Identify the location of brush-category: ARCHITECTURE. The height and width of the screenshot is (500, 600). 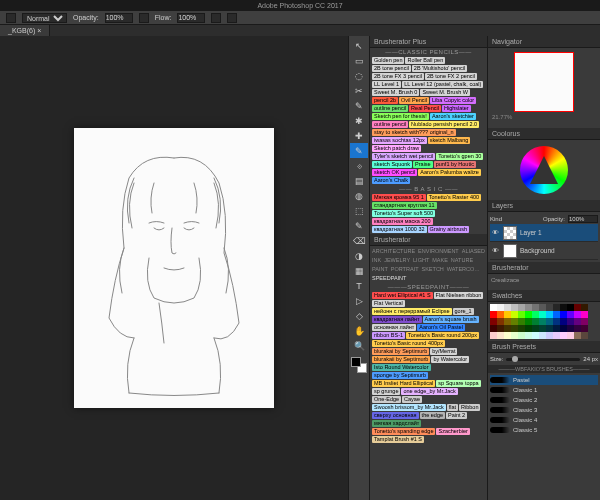
(394, 251).